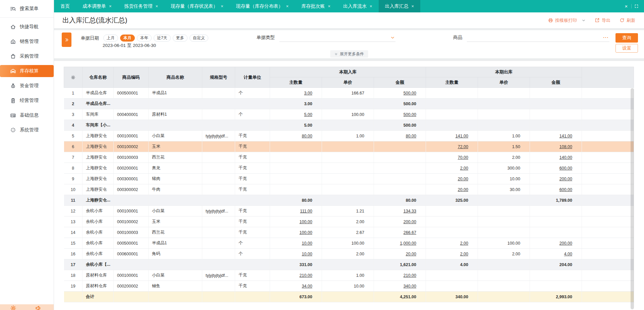 This screenshot has height=310, width=644. What do you see at coordinates (349, 222) in the screenshot?
I see `table-row: 13余杭小库000100002玉米千克100.002.00200.00` at bounding box center [349, 222].